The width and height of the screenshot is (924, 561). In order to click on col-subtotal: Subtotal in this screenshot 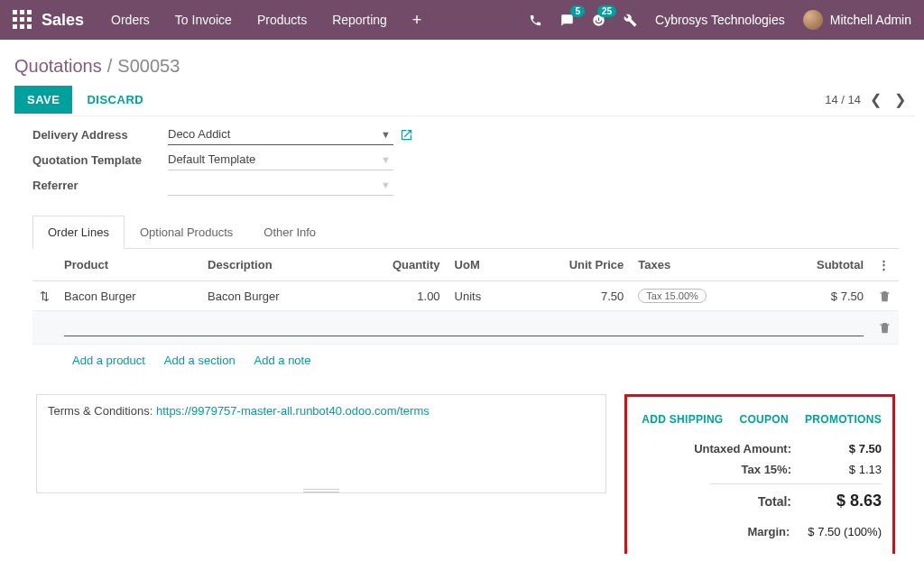, I will do `click(819, 265)`.